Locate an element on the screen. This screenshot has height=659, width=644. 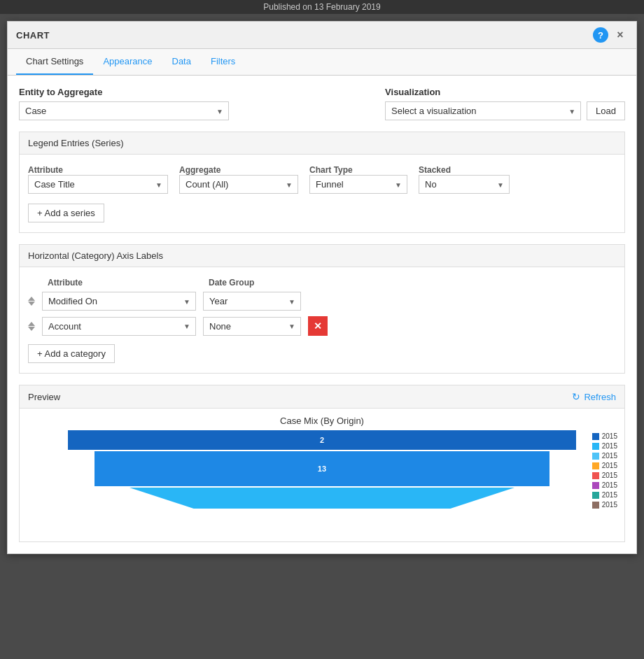
legend-section-header: Legend Entries (Series) is located at coordinates (322, 143).